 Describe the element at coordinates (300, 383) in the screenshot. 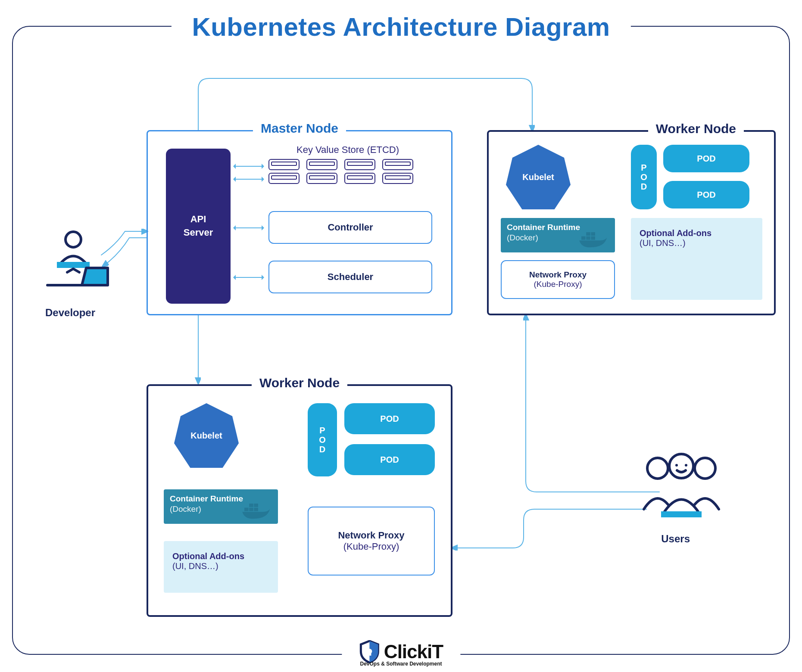

I see `worker-node-2-label: Worker Node` at that location.